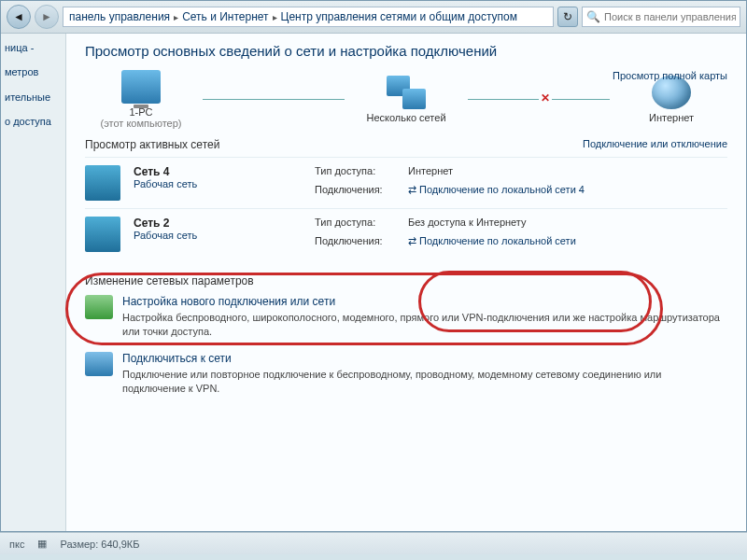  Describe the element at coordinates (425, 382) in the screenshot. I see `option-description: Подключение или повторное подключение к …` at that location.